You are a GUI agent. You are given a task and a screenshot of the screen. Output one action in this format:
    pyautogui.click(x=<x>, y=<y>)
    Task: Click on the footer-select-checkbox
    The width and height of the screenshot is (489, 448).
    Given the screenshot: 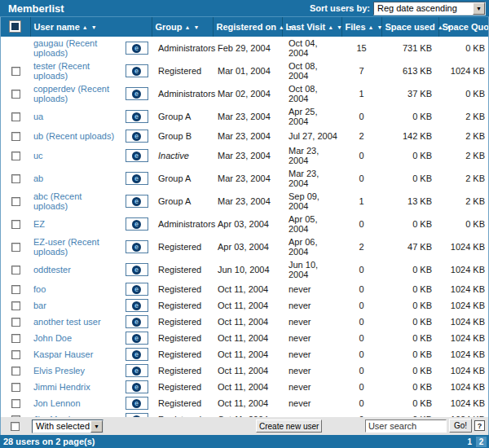 What is the action you would take?
    pyautogui.click(x=15, y=427)
    